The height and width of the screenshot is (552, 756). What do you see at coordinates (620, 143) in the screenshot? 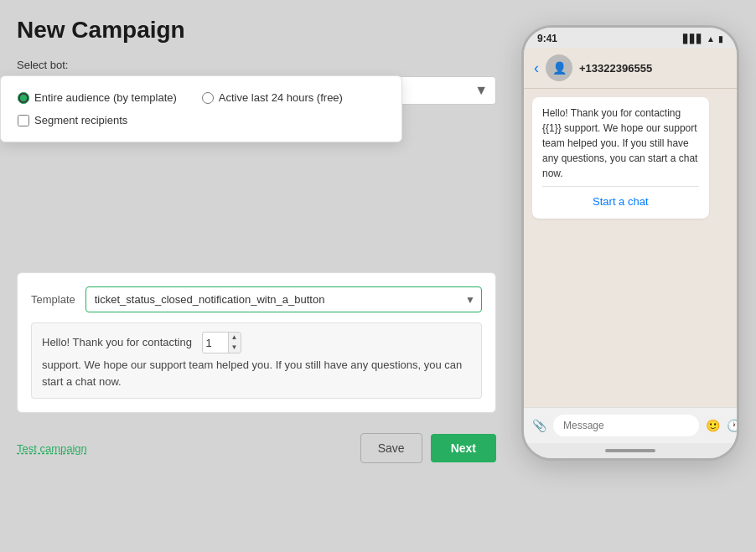
I see `chat-message-text: Hello! Thank you for contacting {{1}} su…` at bounding box center [620, 143].